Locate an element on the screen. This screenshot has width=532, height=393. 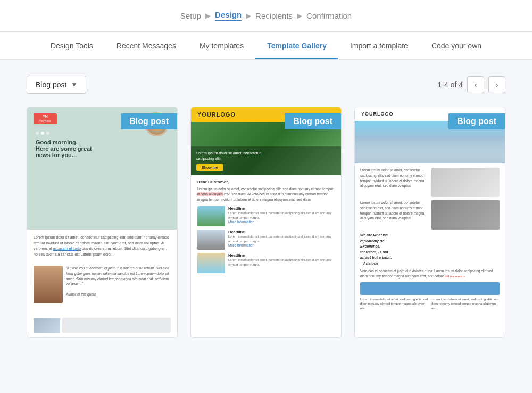
pagination: 1-4 of 4 ‹ › is located at coordinates (471, 85).